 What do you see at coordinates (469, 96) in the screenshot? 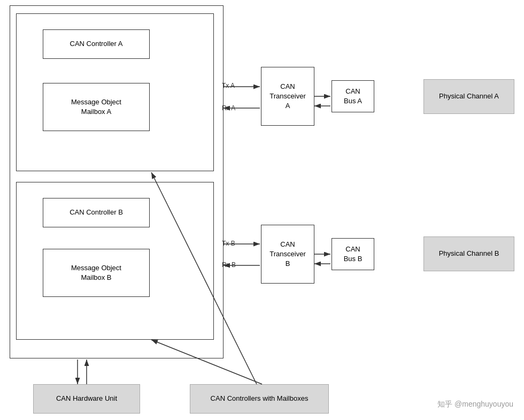
I see `physical-channel-a-label: Physical Channel A` at bounding box center [469, 96].